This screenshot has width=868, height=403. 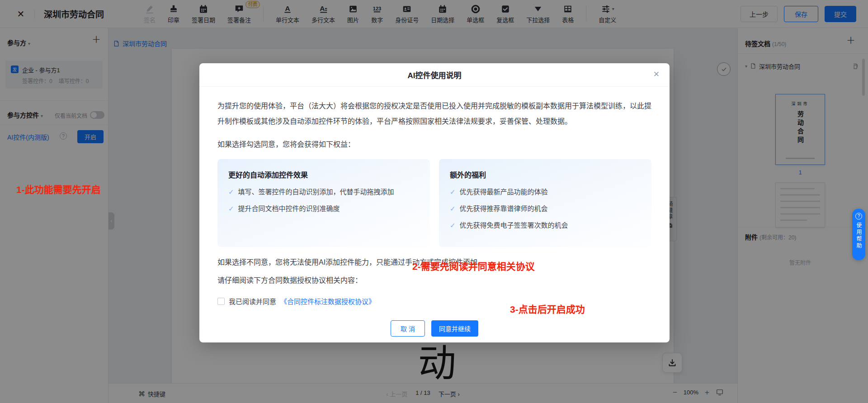 I want to click on annotation-step-1: 1-此功能需要先开启, so click(x=59, y=189).